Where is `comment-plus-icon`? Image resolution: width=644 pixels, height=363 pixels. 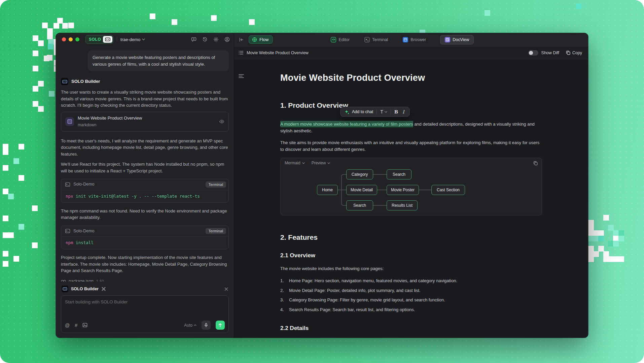 comment-plus-icon is located at coordinates (194, 39).